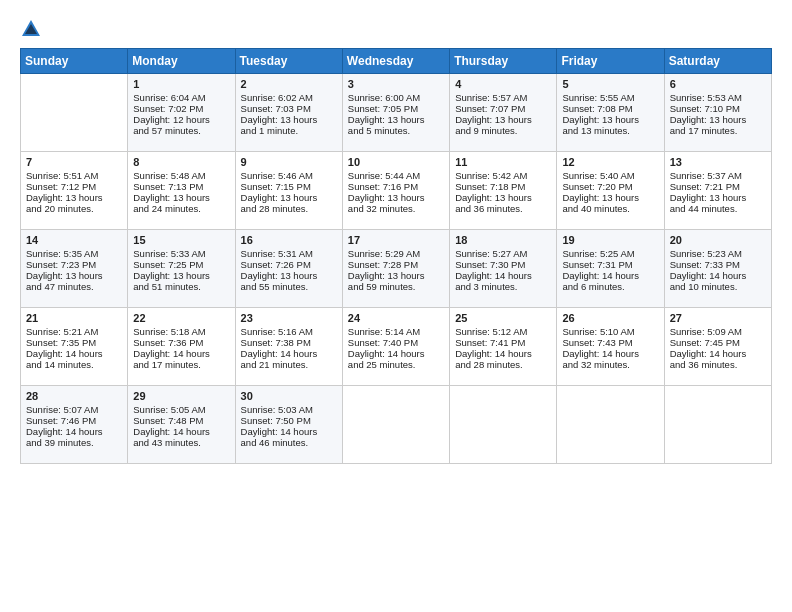 This screenshot has height=612, width=792. What do you see at coordinates (610, 108) in the screenshot?
I see `day-info: Sunset: 7:08 PM` at bounding box center [610, 108].